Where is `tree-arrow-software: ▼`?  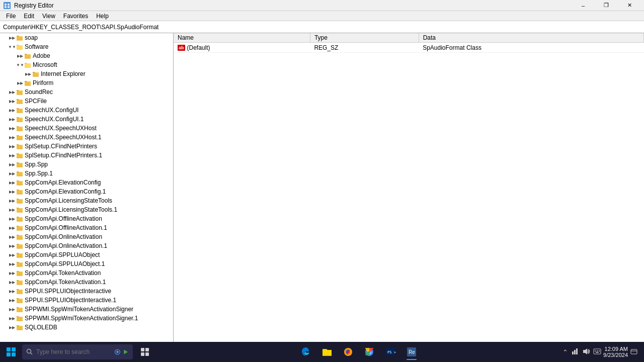
tree-arrow-software: ▼ is located at coordinates (12, 47).